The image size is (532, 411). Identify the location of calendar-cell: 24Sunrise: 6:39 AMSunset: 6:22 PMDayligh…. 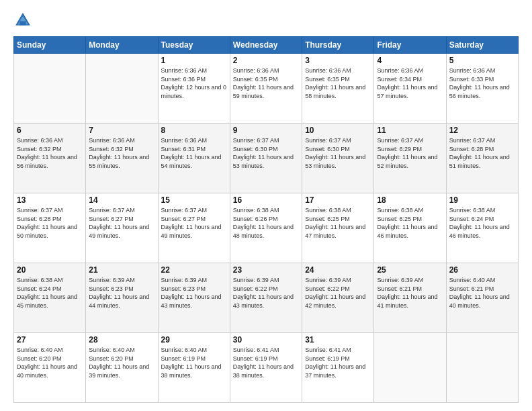
(339, 298).